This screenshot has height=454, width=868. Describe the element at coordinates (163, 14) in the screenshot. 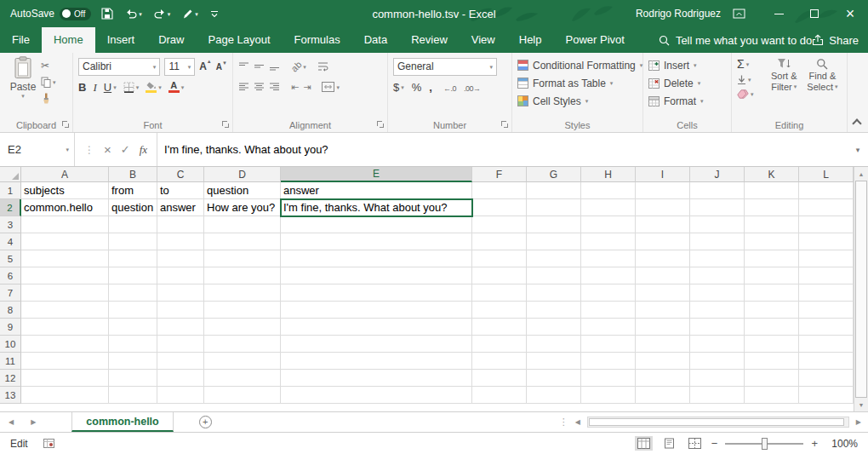

I see `redo-button: ▾` at that location.